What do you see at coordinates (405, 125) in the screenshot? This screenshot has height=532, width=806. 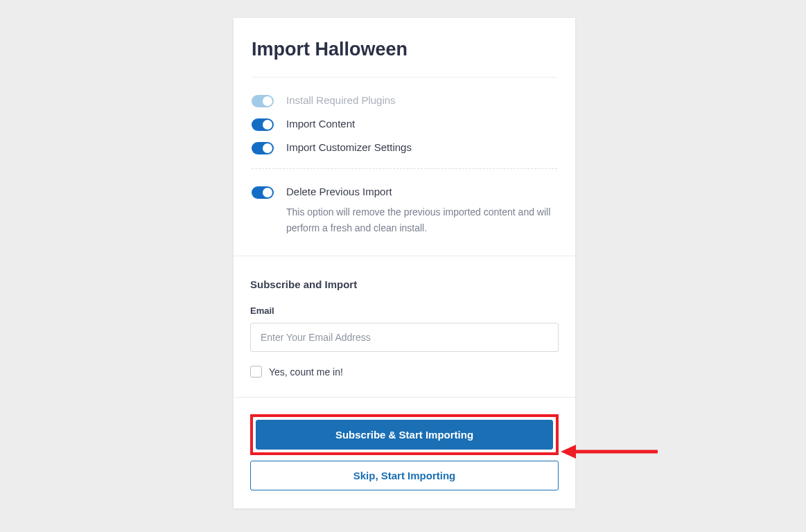 I see `toggle-row-import-content: Import Content` at bounding box center [405, 125].